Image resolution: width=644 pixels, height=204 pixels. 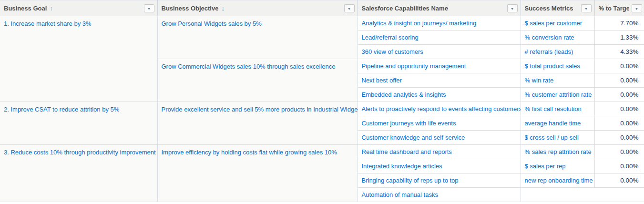 I want to click on metric-link: % first call resolution, so click(x=553, y=109).